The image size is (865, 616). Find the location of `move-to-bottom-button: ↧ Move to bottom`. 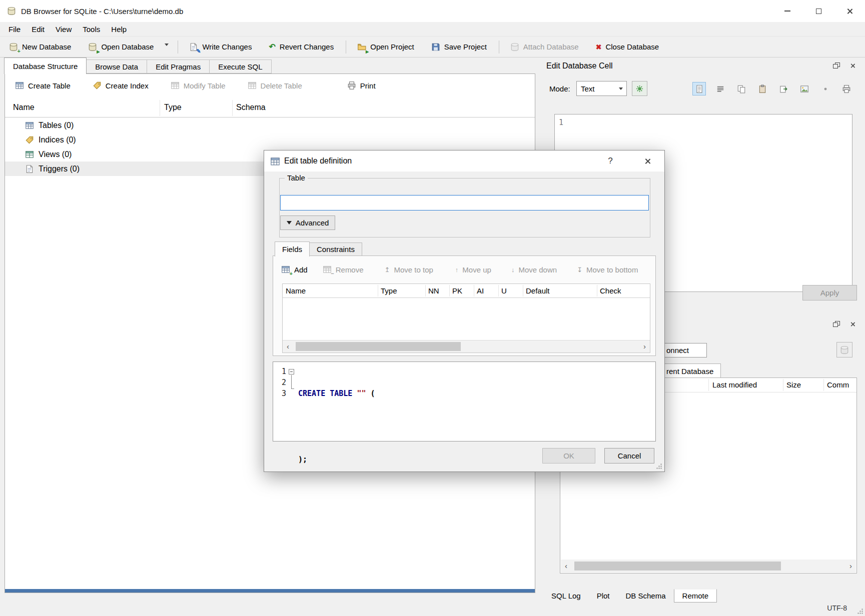

move-to-bottom-button: ↧ Move to bottom is located at coordinates (607, 270).